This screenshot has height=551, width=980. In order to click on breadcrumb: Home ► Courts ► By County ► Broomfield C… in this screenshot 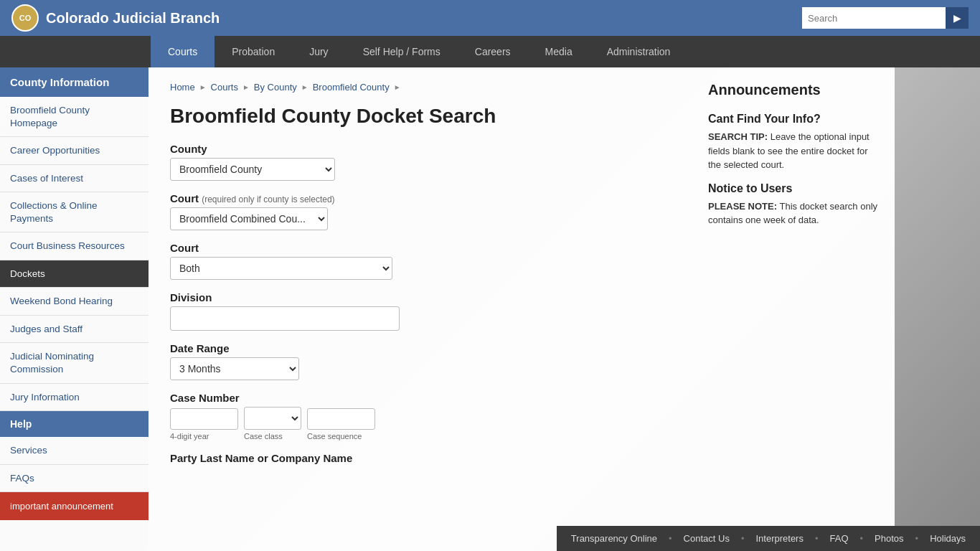, I will do `click(421, 88)`.